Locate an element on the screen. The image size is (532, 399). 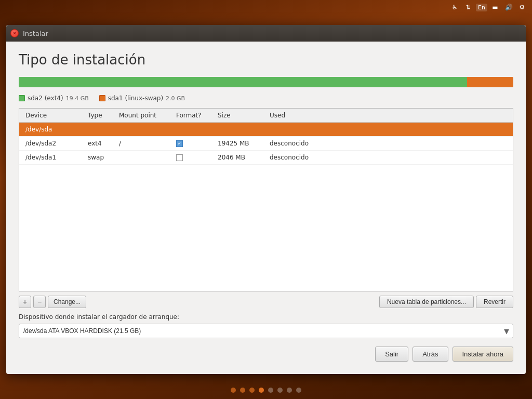
add-partition-button: + is located at coordinates (25, 302).